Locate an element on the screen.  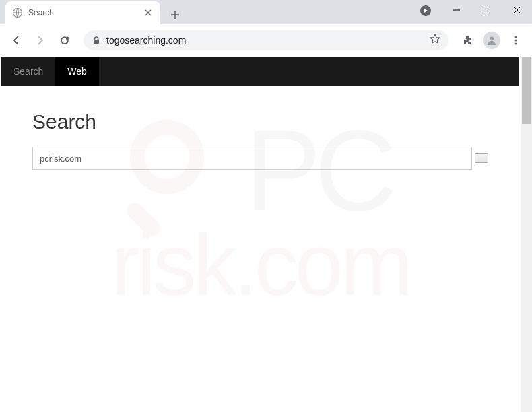
minimize-button is located at coordinates (457, 10).